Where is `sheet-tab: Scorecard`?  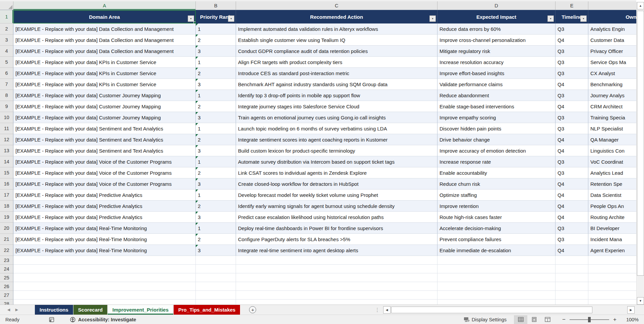
sheet-tab: Scorecard is located at coordinates (91, 310).